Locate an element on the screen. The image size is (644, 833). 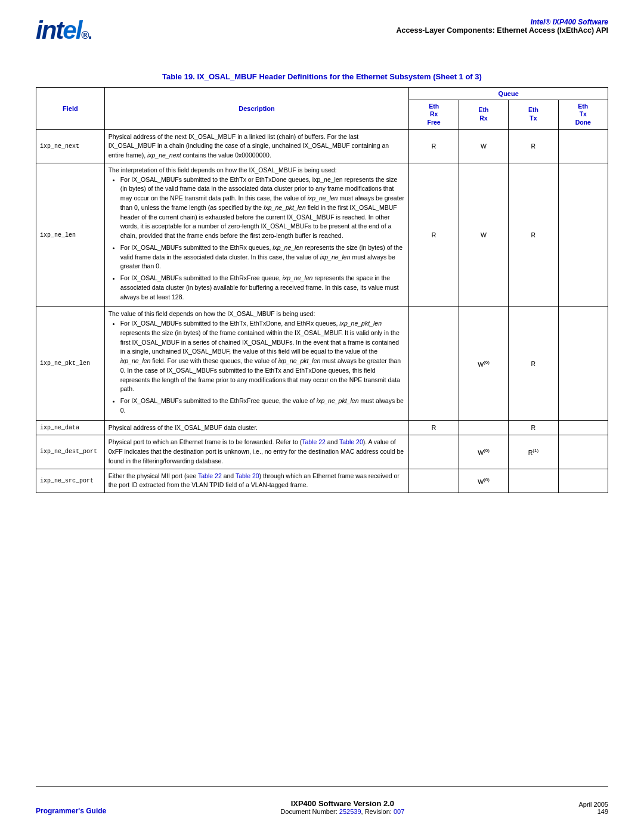
eth-rx-header: Eth Rx is located at coordinates (483, 114).